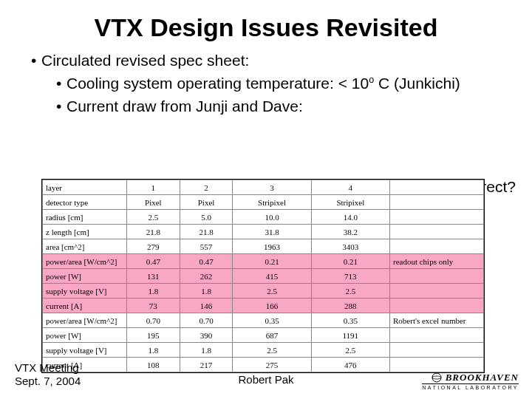 This screenshot has height=399, width=532. Describe the element at coordinates (437, 321) in the screenshot. I see `cell-note: Robert's excel number` at that location.